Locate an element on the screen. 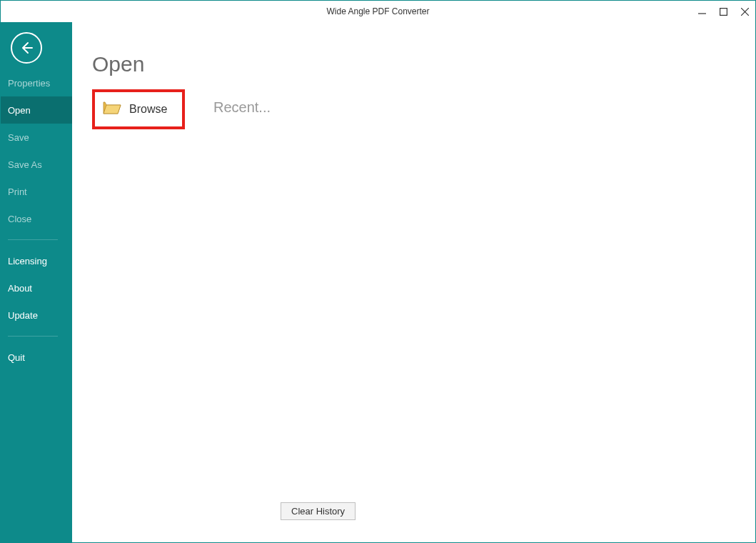 The image size is (756, 543). sidebar-item-label: Save As is located at coordinates (25, 164).